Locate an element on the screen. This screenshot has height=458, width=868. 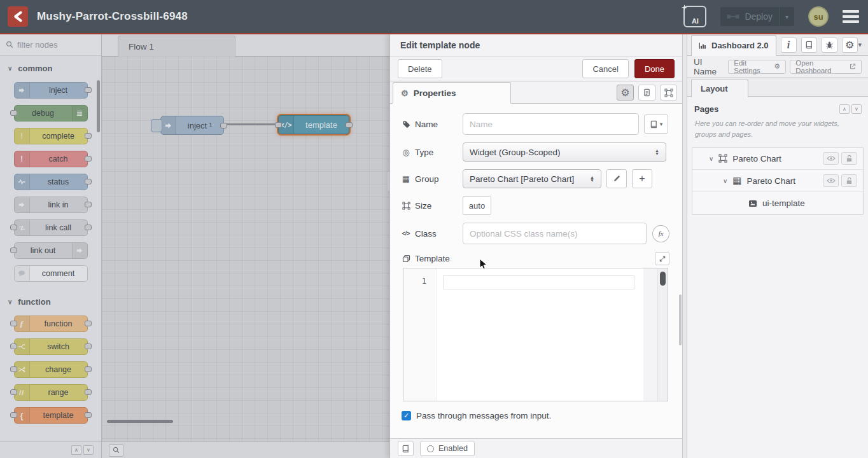
layout-tab: Layout is located at coordinates (720, 88).